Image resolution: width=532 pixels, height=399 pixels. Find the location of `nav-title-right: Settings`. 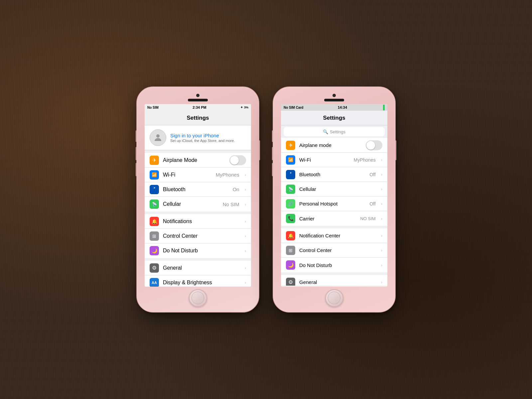

nav-title-right: Settings is located at coordinates (334, 118).